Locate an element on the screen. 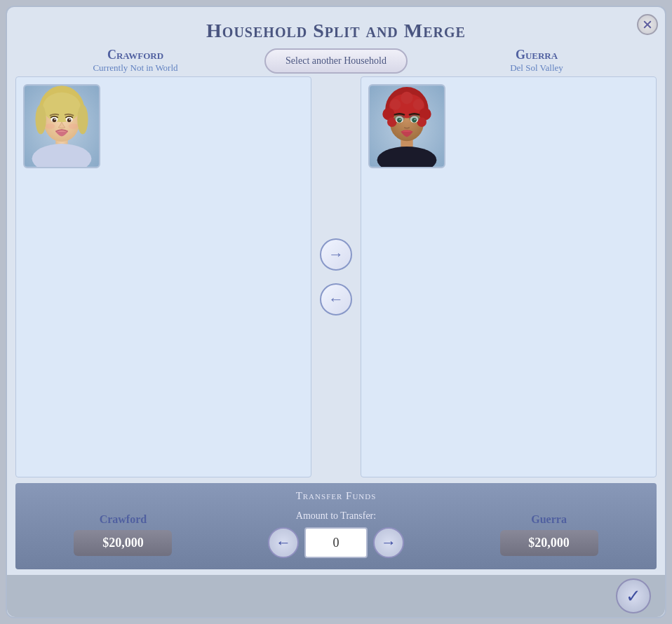 The image size is (672, 624). left-transfer-name: Crawford is located at coordinates (123, 520).